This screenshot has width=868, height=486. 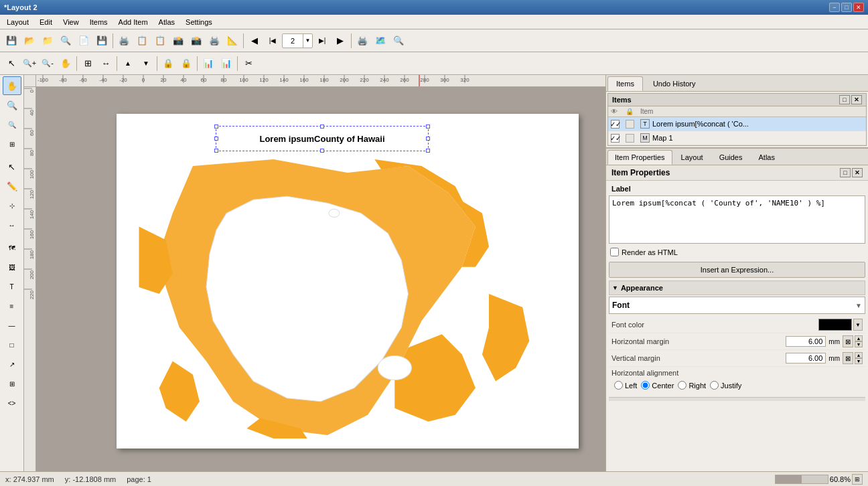 What do you see at coordinates (858, 325) in the screenshot?
I see `font-color-arrow: ▼` at bounding box center [858, 325].